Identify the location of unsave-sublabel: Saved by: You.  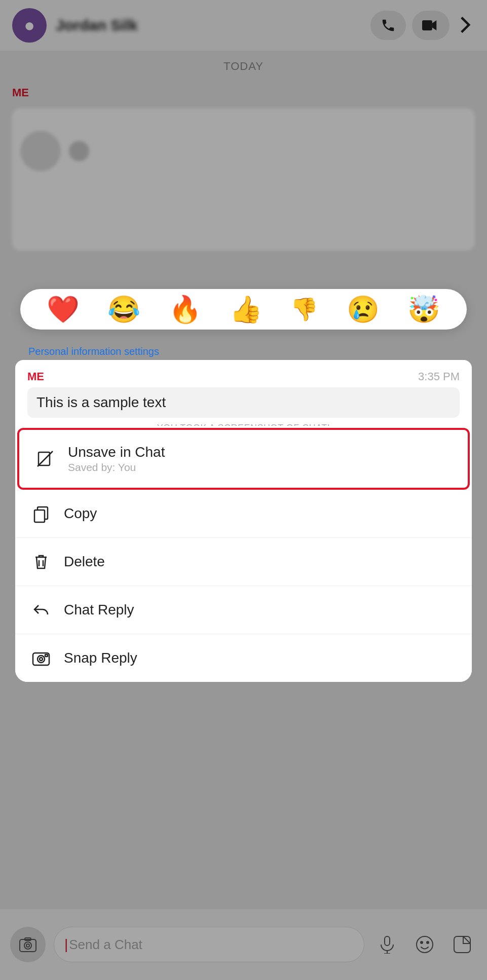
(260, 467).